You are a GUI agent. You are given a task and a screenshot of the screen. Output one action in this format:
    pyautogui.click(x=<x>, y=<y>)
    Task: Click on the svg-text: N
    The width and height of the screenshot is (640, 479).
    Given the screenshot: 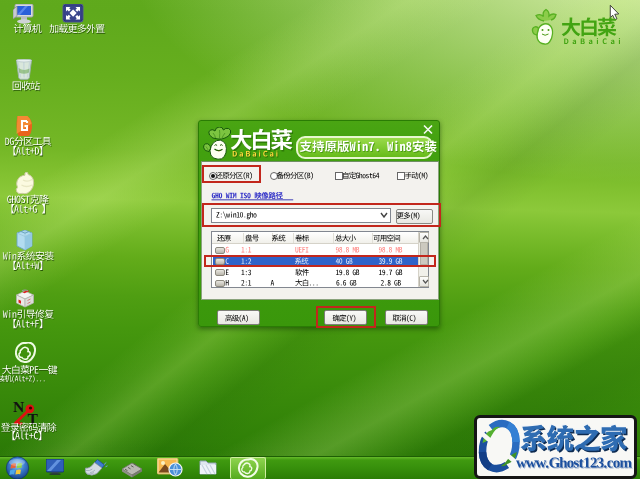 What is the action you would take?
    pyautogui.click(x=18, y=406)
    